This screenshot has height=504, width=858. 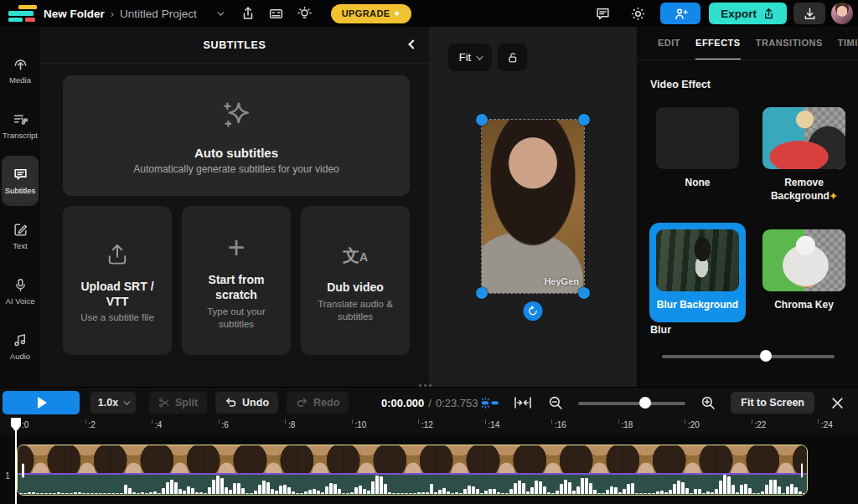 What do you see at coordinates (482, 293) in the screenshot?
I see `resize-handle-bottom-left` at bounding box center [482, 293].